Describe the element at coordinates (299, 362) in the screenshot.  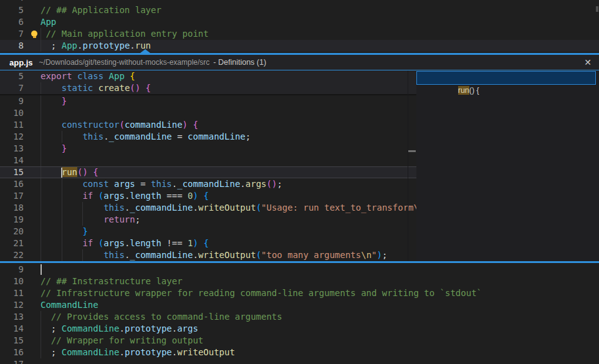
I see `code-line: 17` at that location.